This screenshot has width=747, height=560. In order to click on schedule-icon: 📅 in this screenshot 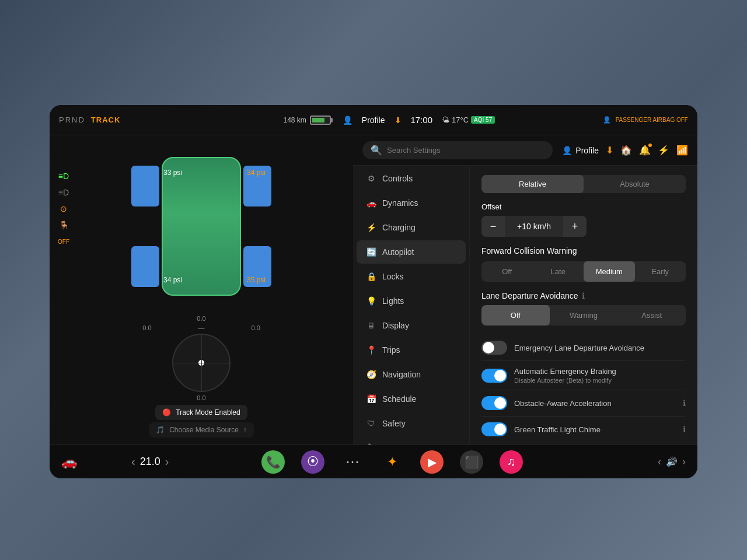, I will do `click(371, 399)`.